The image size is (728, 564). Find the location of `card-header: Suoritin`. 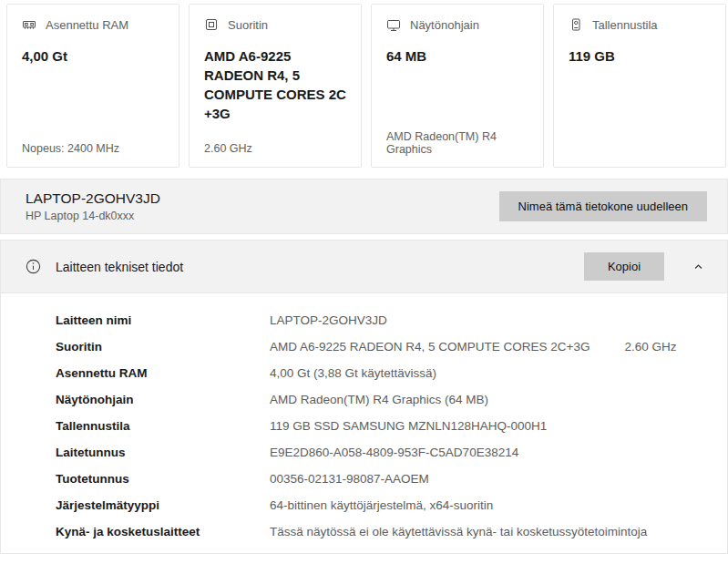

card-header: Suoritin is located at coordinates (275, 25).